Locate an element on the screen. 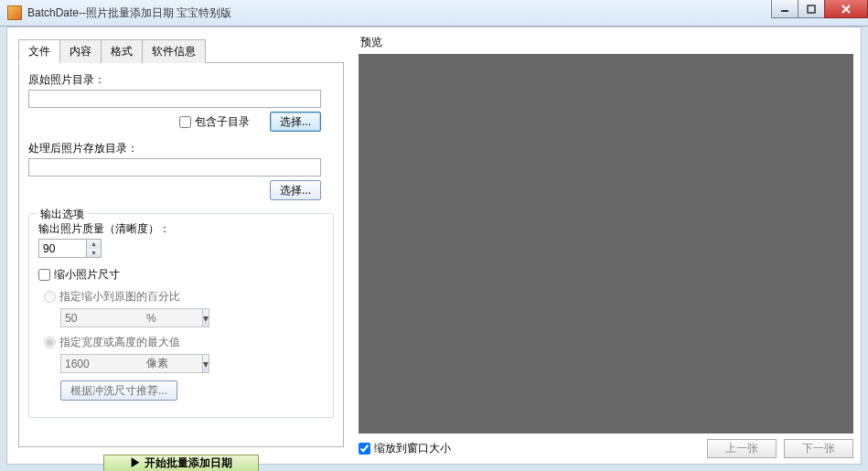  tab-about: 软件信息 is located at coordinates (174, 51).